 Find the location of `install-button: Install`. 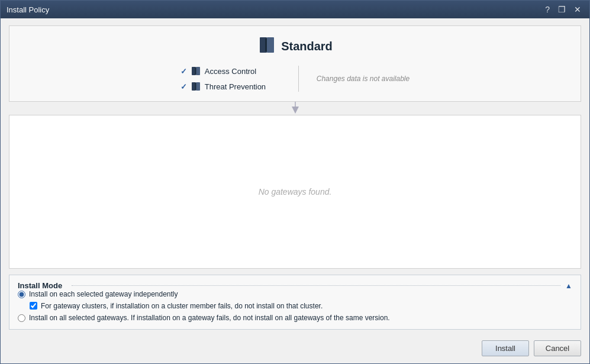

install-button: Install is located at coordinates (505, 348).